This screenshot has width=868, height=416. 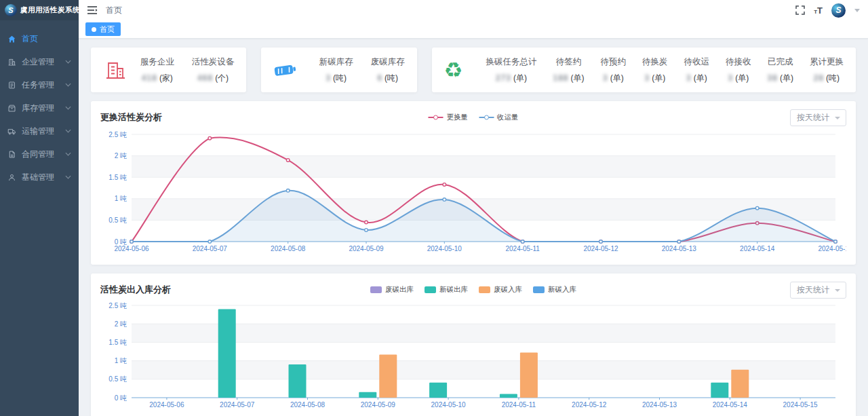 What do you see at coordinates (39, 131) in the screenshot?
I see `sidebar-item-transport: 运输管理` at bounding box center [39, 131].